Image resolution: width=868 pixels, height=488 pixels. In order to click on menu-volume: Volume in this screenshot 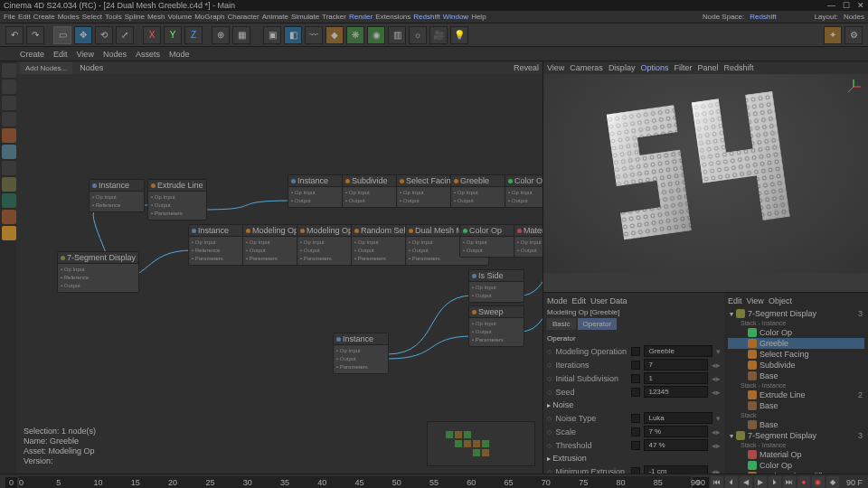, I will do `click(179, 16)`.